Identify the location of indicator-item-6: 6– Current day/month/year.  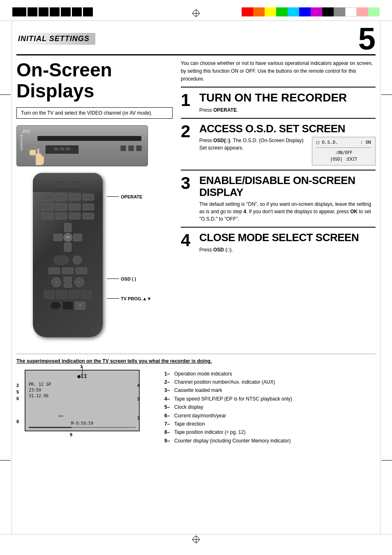
(270, 416).